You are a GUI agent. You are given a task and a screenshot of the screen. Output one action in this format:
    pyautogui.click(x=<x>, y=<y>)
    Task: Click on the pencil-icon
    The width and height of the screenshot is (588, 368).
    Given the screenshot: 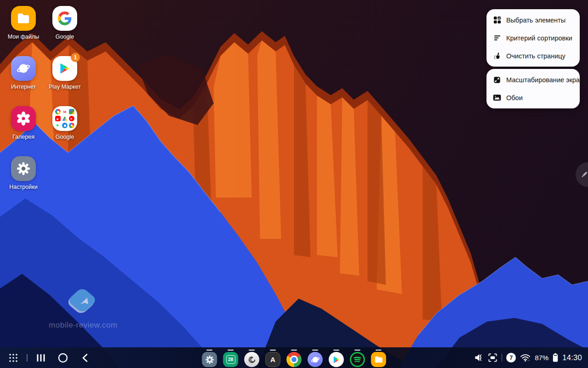 What is the action you would take?
    pyautogui.click(x=584, y=175)
    